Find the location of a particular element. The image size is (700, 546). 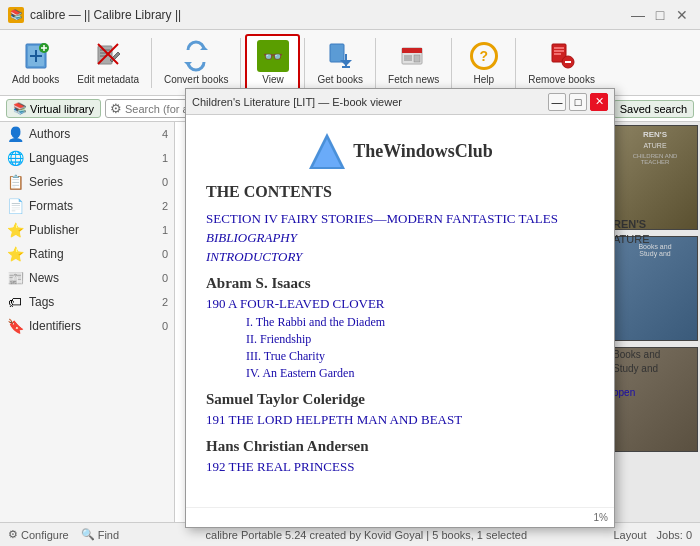

help-icon: ? is located at coordinates (484, 56).